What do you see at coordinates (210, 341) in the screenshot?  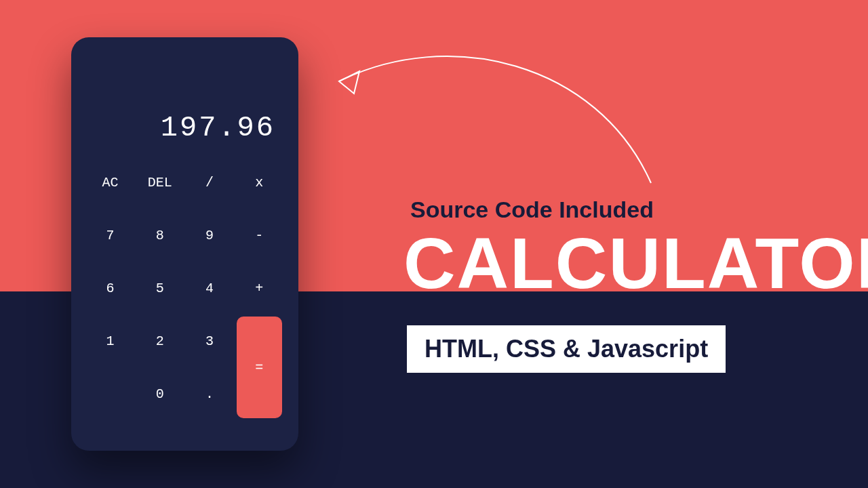 I see `digit-3-button: 3` at bounding box center [210, 341].